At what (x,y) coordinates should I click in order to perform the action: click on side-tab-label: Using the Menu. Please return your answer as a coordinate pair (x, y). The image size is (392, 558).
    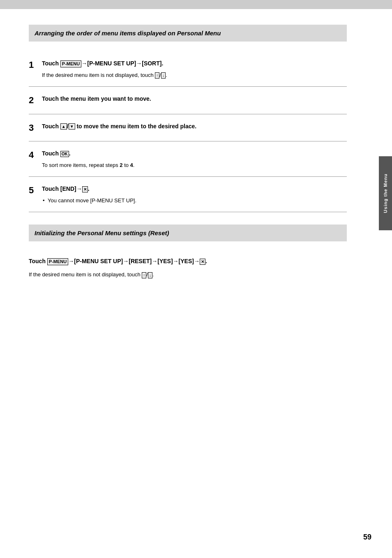
    Looking at the image, I should click on (385, 193).